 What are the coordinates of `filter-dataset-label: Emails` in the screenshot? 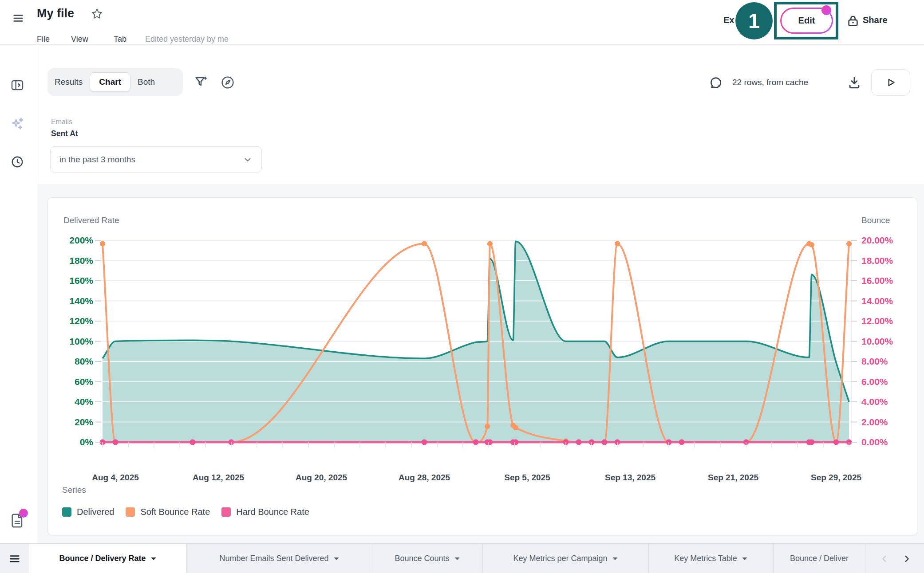 It's located at (62, 122).